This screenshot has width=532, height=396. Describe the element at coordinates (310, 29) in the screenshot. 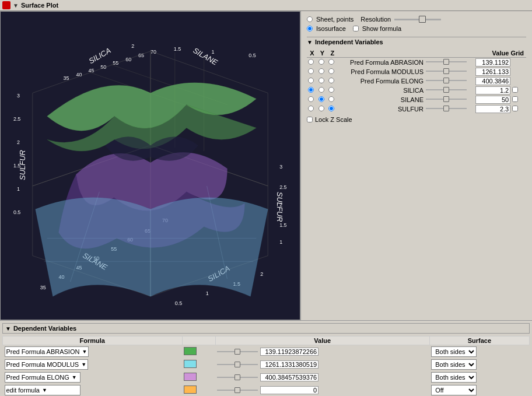

I see `isosurface-radio` at that location.